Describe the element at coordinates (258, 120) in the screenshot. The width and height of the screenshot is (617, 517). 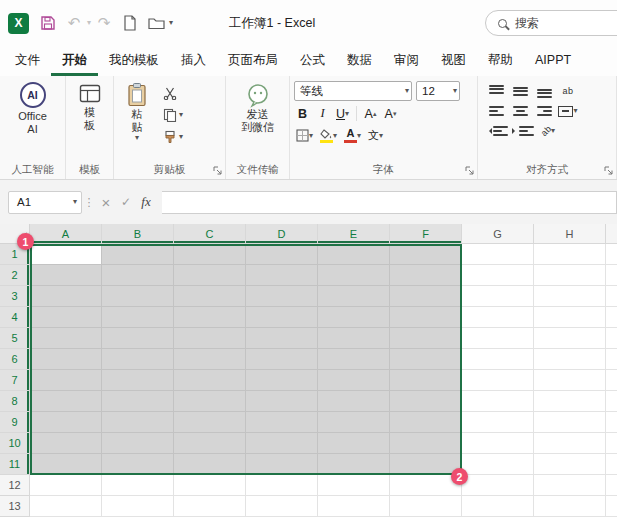
I see `send-to-wechat-button: 发送 到微信` at that location.